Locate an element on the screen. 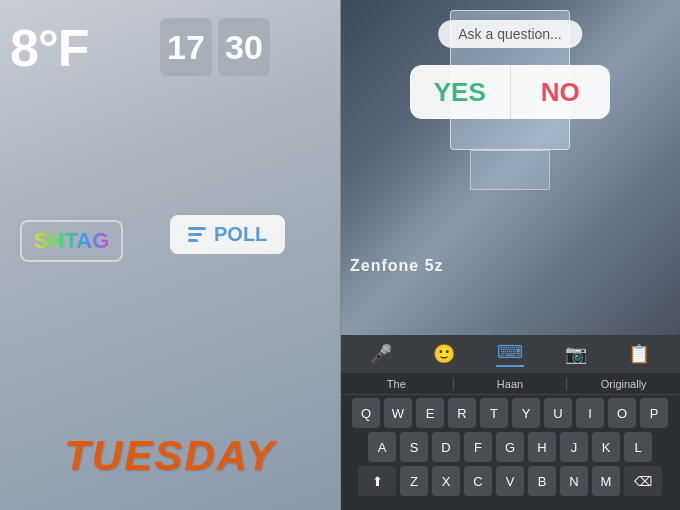  key-s: S is located at coordinates (414, 447).